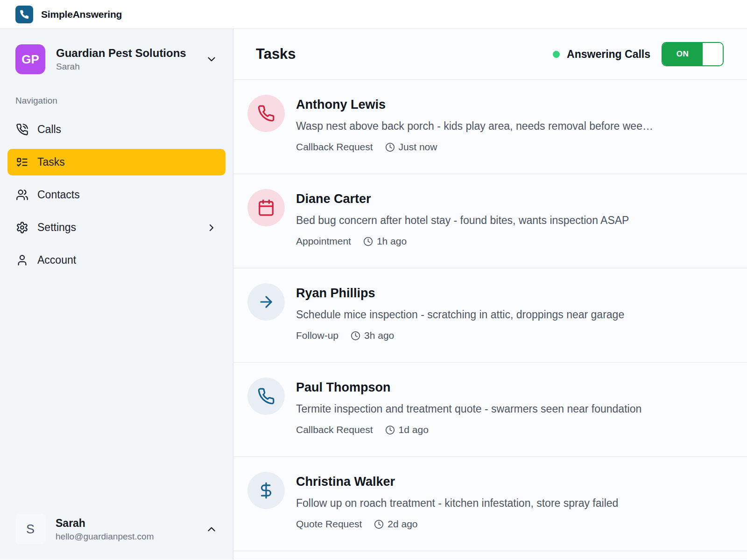  What do you see at coordinates (22, 162) in the screenshot?
I see `checklist-icon` at bounding box center [22, 162].